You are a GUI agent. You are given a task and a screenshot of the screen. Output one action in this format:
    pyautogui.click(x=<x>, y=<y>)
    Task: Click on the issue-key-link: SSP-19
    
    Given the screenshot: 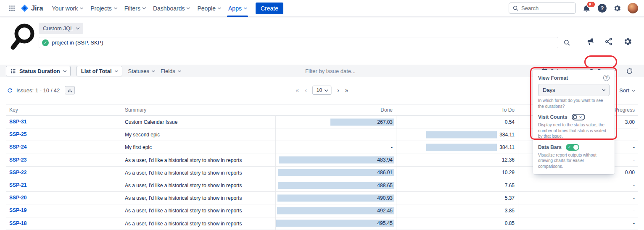 What is the action you would take?
    pyautogui.click(x=18, y=210)
    